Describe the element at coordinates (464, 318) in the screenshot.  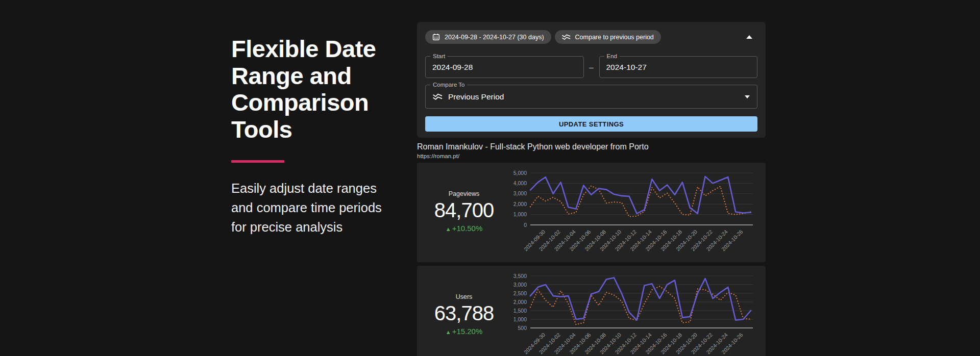
I see `users-stat: Users 63,788 ▲+15.20%` at that location.